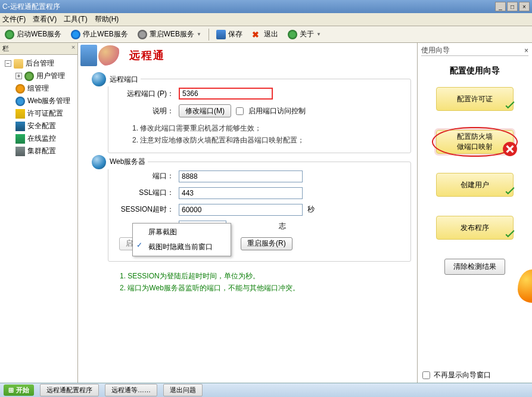 Image resolution: width=532 pixels, height=397 pixels. Describe the element at coordinates (20, 89) in the screenshot. I see `group-icon` at that location.